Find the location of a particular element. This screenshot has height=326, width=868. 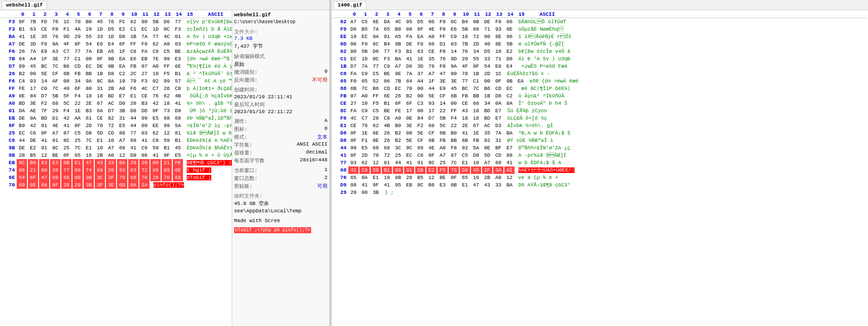

hex-byte: 41 is located at coordinates (409, 163).